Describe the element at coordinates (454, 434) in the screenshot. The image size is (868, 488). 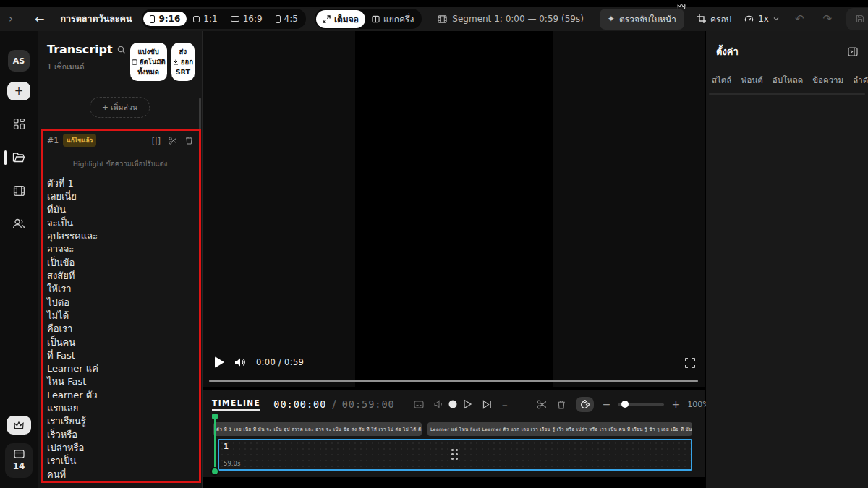
I see `timeline-panel: TIMELINE 00:00:00 / 00:59:00` at that location.